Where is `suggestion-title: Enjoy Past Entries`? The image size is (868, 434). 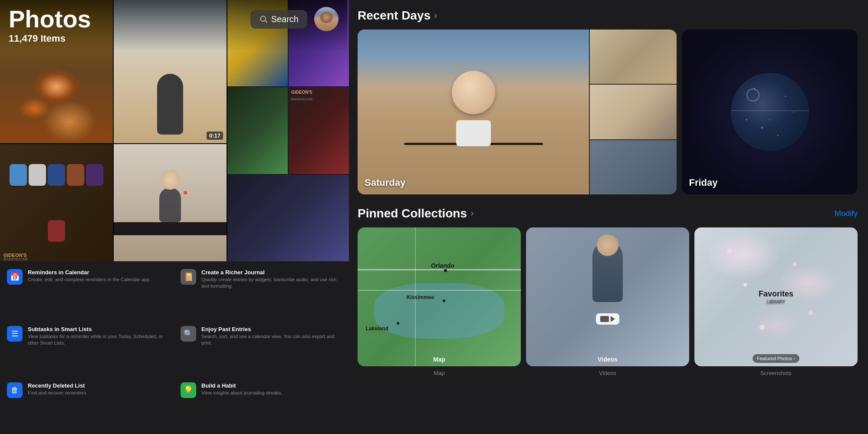 suggestion-title: Enjoy Past Entries is located at coordinates (271, 329).